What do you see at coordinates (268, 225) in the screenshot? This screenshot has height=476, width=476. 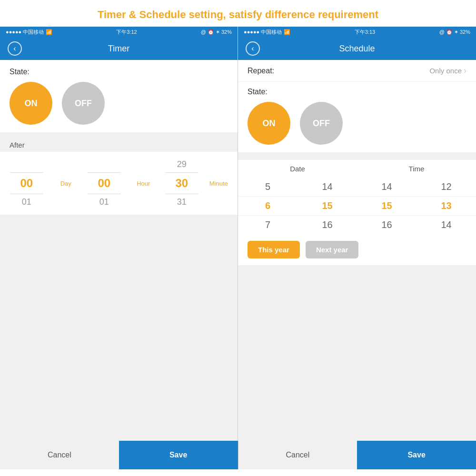 I see `sched-r2-d1: 7` at bounding box center [268, 225].